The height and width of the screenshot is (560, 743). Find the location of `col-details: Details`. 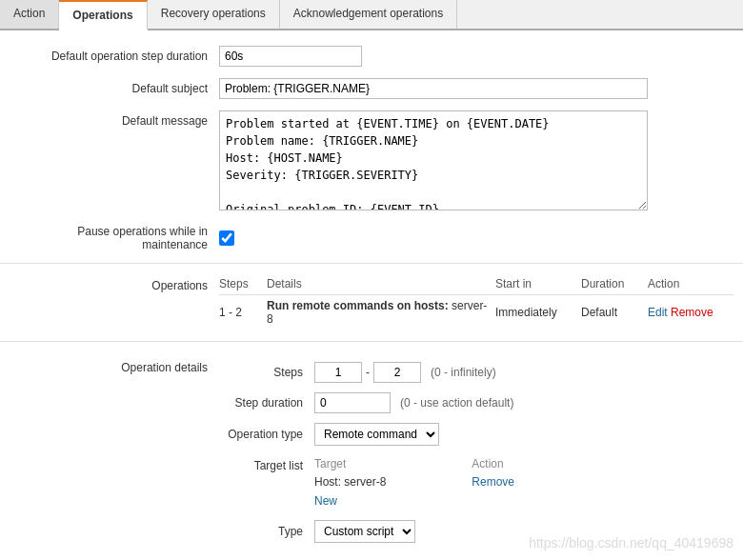

col-details: Details is located at coordinates (381, 286).